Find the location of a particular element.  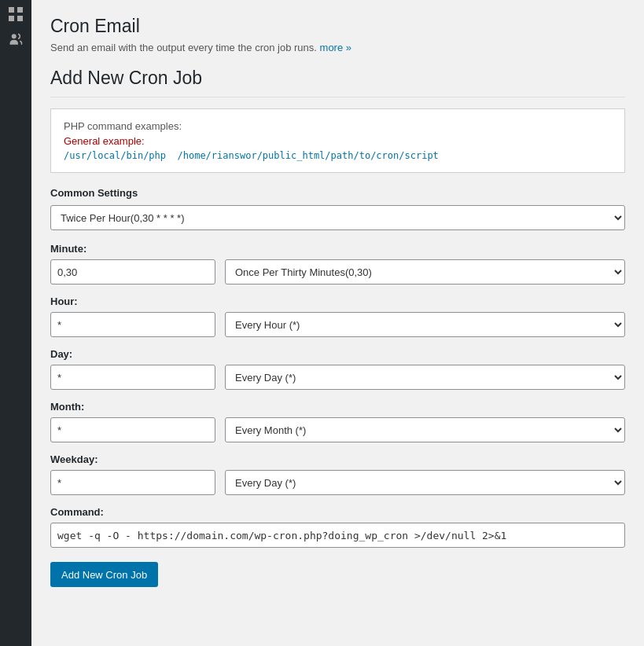

day-row: Every Day (*) 1st of Month (1) 15th of M… is located at coordinates (338, 377).